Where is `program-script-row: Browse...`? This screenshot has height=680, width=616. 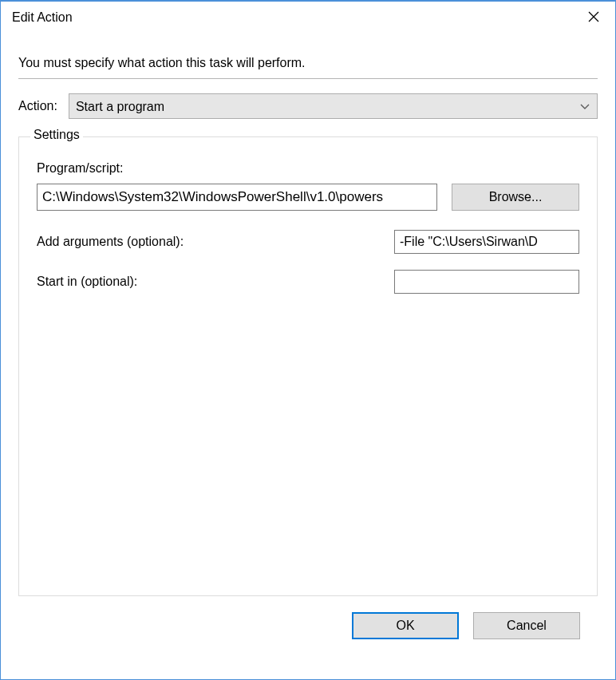
program-script-row: Browse... is located at coordinates (308, 197).